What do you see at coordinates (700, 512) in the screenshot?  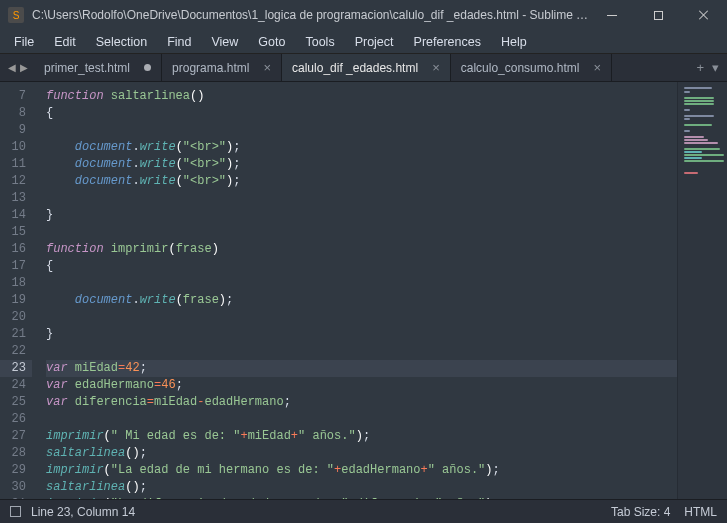 I see `syntax-mode: HTML` at bounding box center [700, 512].